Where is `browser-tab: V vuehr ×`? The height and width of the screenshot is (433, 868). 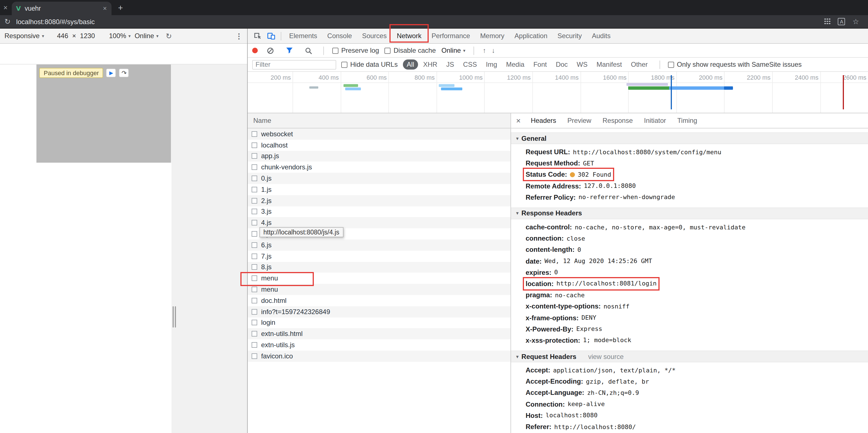 browser-tab: V vuehr × is located at coordinates (61, 8).